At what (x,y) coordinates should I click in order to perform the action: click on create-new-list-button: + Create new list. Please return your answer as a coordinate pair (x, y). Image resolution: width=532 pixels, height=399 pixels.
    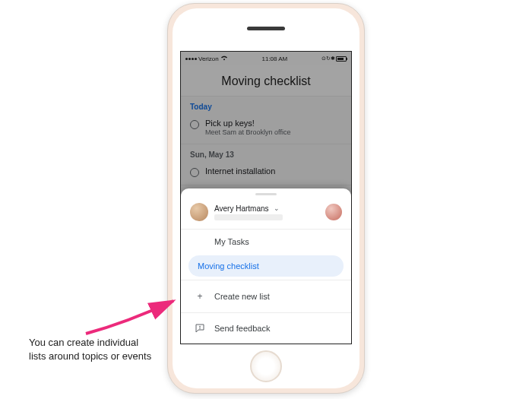
    Looking at the image, I should click on (266, 296).